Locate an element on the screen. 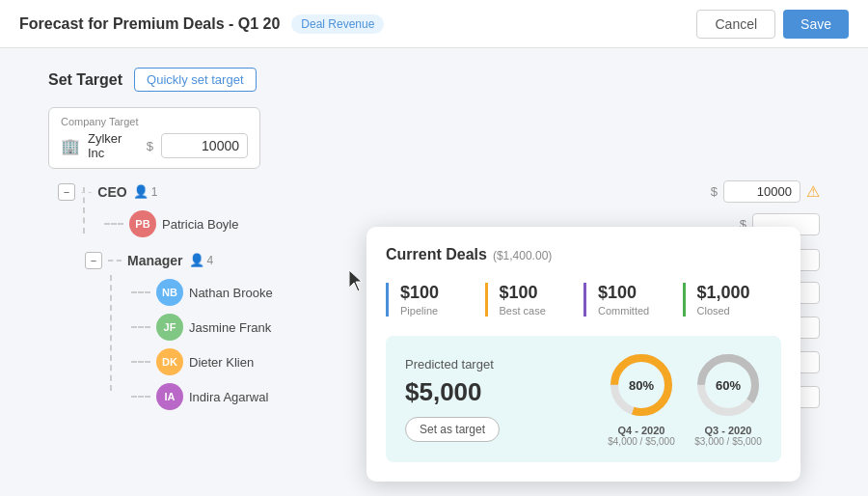 The image size is (868, 496). member-avatar: DK is located at coordinates (170, 362).